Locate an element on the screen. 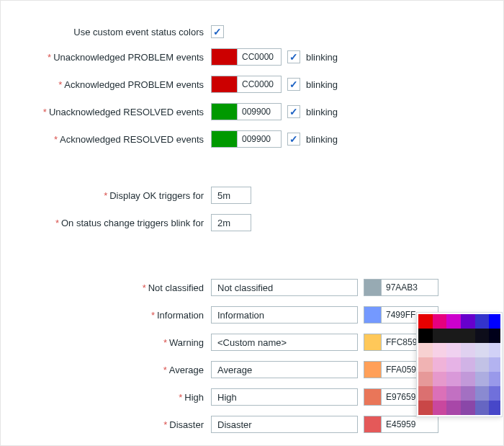 Image resolution: width=504 pixels, height=446 pixels. severity-label: Average is located at coordinates (186, 370).